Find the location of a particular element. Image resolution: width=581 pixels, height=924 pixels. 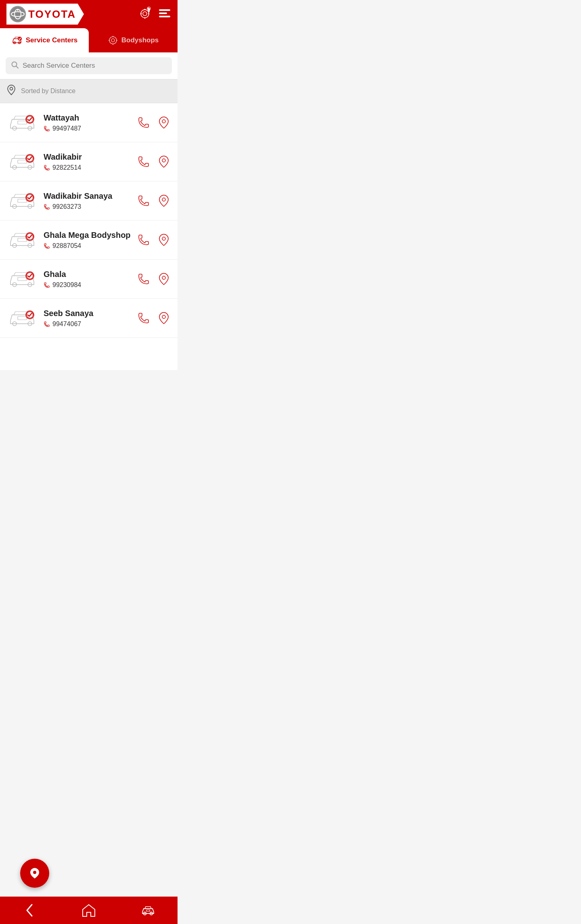

service-center-info: Wattayah 99497487 is located at coordinates (88, 123).